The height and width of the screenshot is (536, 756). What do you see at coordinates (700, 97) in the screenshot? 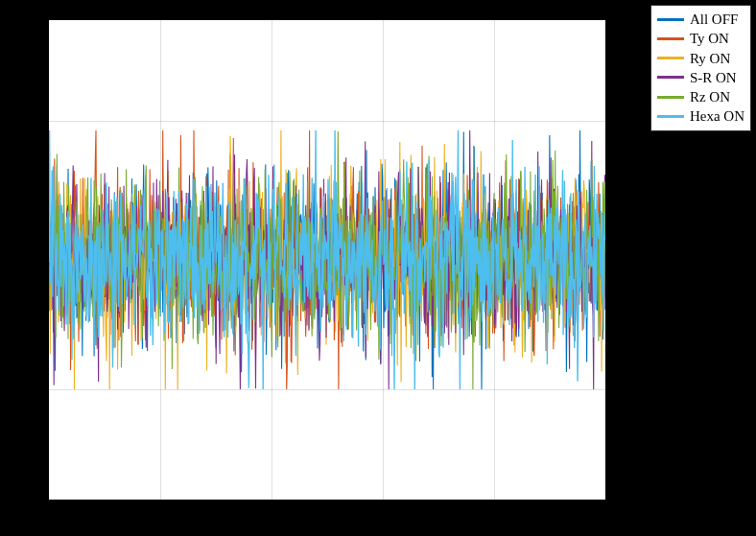
I see `legend-item: Rz ON` at bounding box center [700, 97].